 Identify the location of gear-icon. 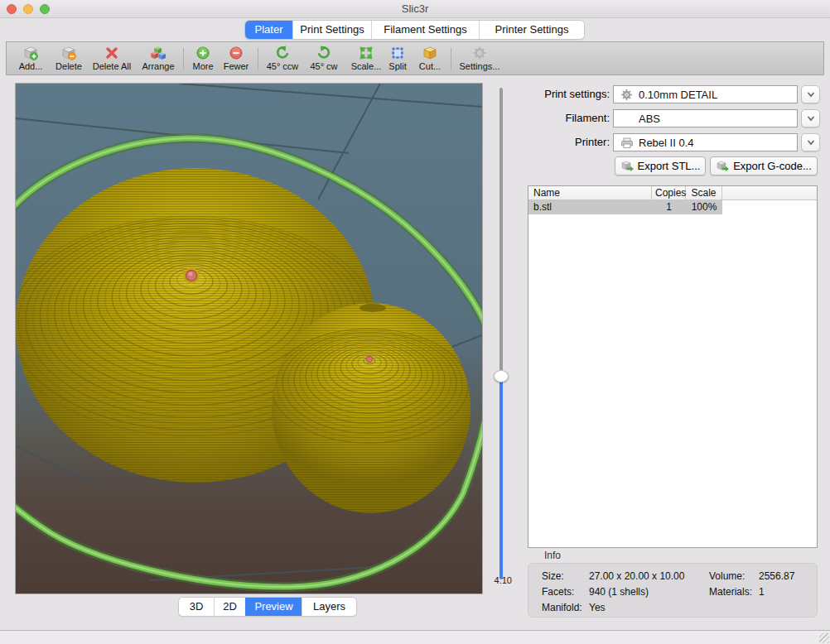
(626, 94).